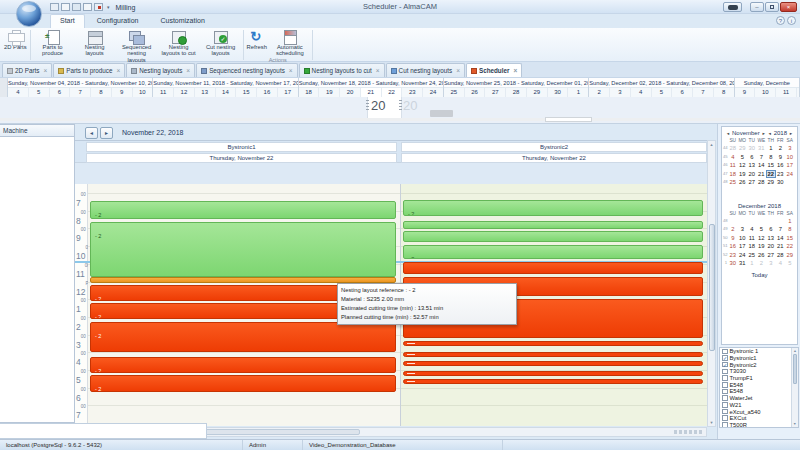  I want to click on prev-day-button: ◄, so click(92, 133).